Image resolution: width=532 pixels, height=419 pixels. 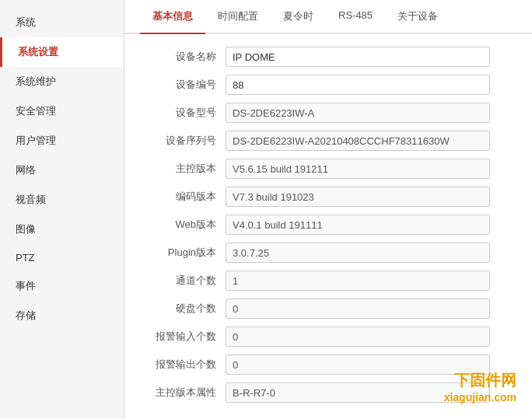 I want to click on sidebar-item-network: 网络, so click(x=62, y=170).